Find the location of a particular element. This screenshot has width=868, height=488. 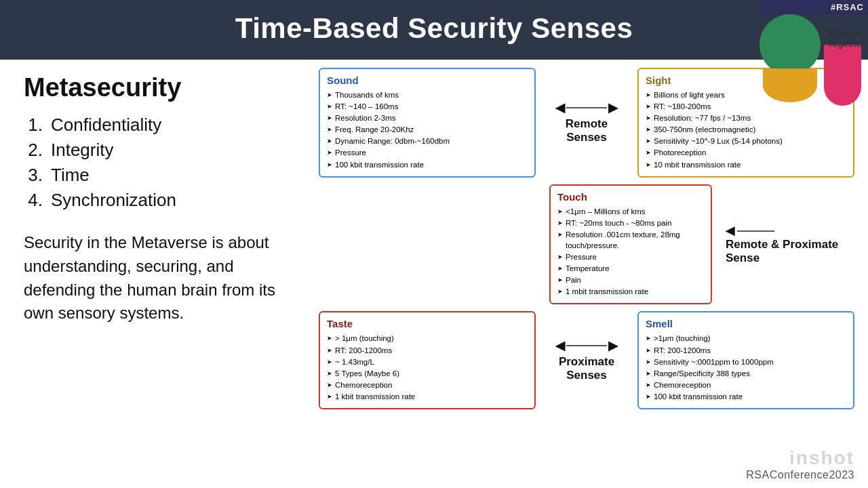

arrow-right3-icon: ▶ is located at coordinates (613, 346).